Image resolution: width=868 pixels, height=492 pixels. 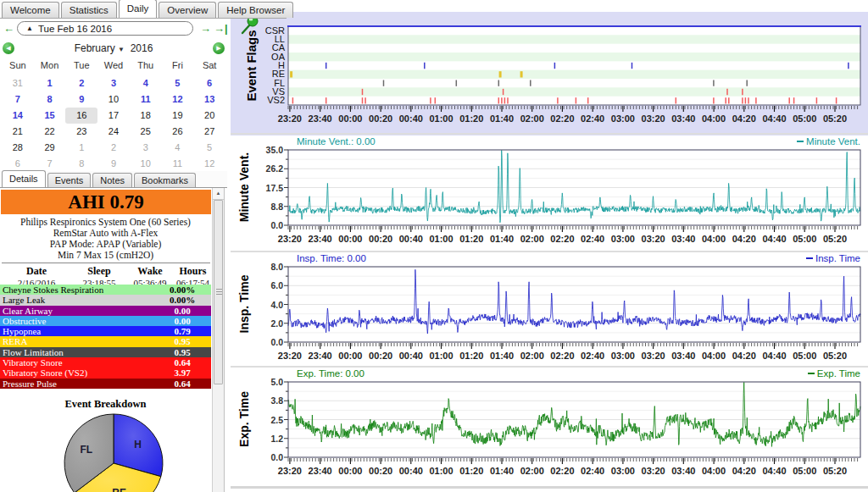 I want to click on calendar-day: 18, so click(x=146, y=115).